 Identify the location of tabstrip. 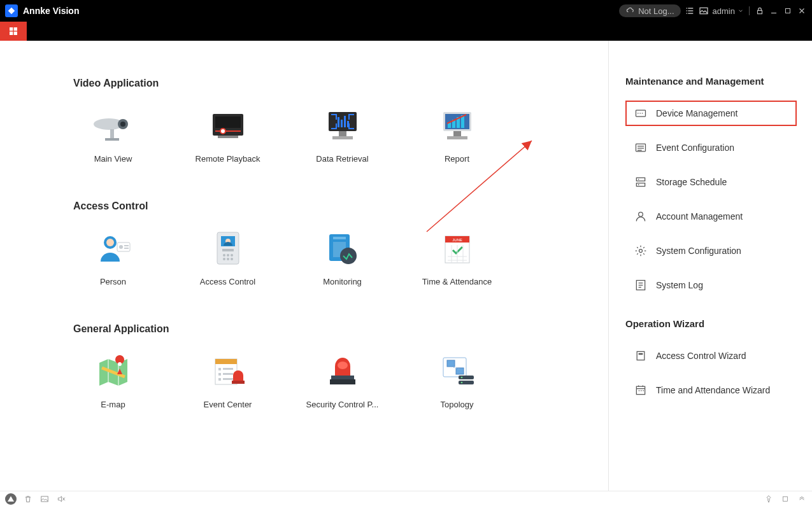
(406, 31).